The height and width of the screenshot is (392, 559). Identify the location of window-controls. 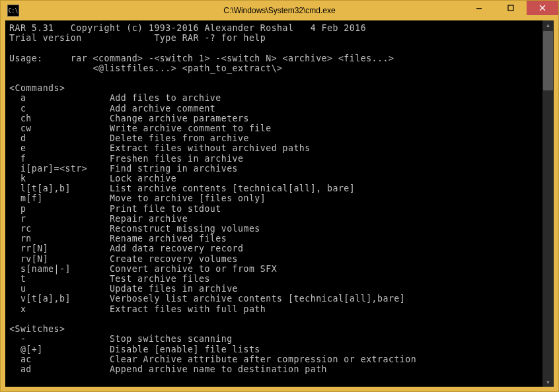
(511, 11).